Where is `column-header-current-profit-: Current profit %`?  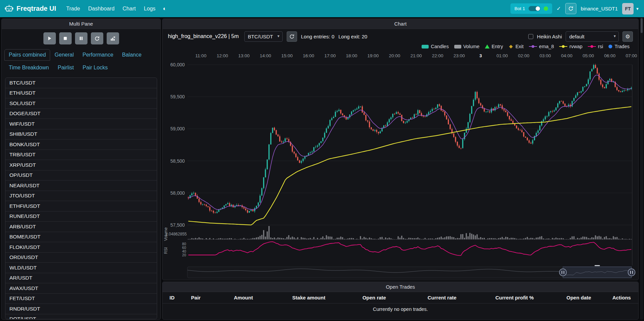 column-header-current-profit-: Current profit % is located at coordinates (514, 298).